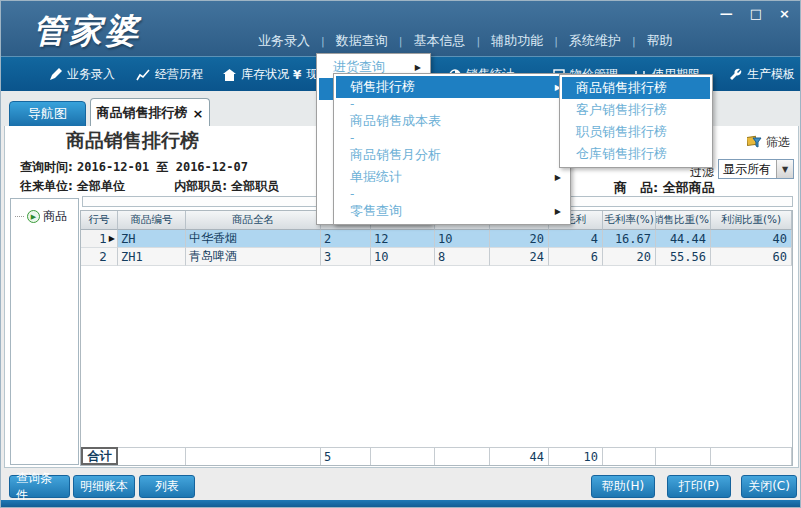  I want to click on yen-icon: ¥, so click(297, 75).